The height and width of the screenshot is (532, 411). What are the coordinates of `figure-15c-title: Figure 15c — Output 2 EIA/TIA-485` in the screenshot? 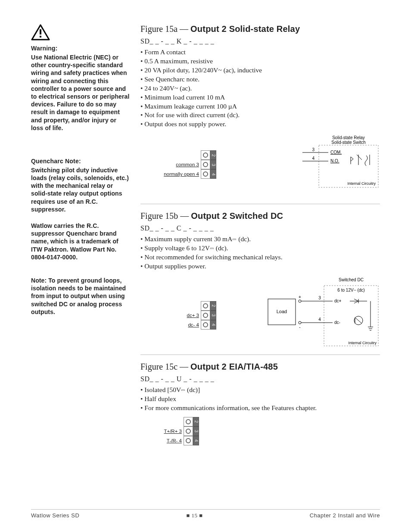 It's located at (260, 367).